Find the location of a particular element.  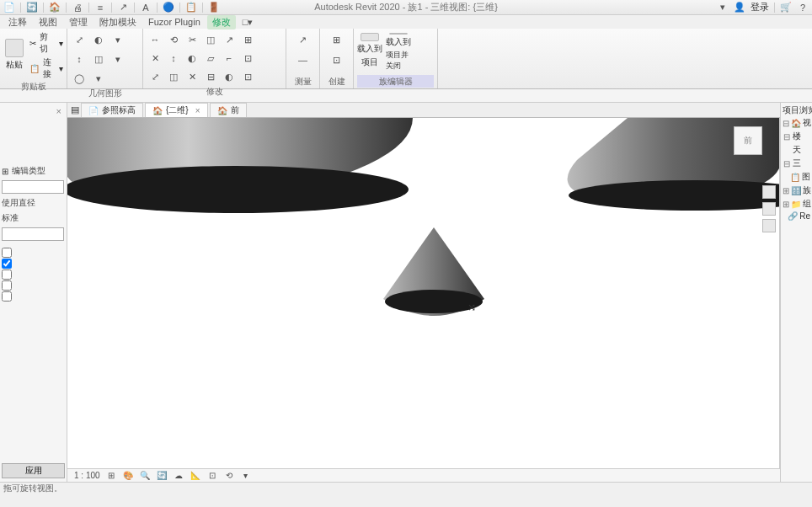

qat-circle-icon: 🔵 is located at coordinates (168, 8).